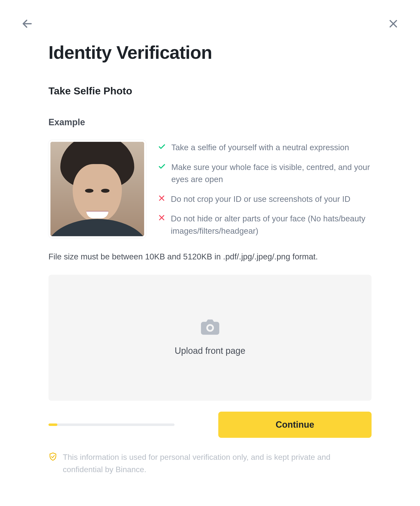  I want to click on close-icon, so click(393, 24).